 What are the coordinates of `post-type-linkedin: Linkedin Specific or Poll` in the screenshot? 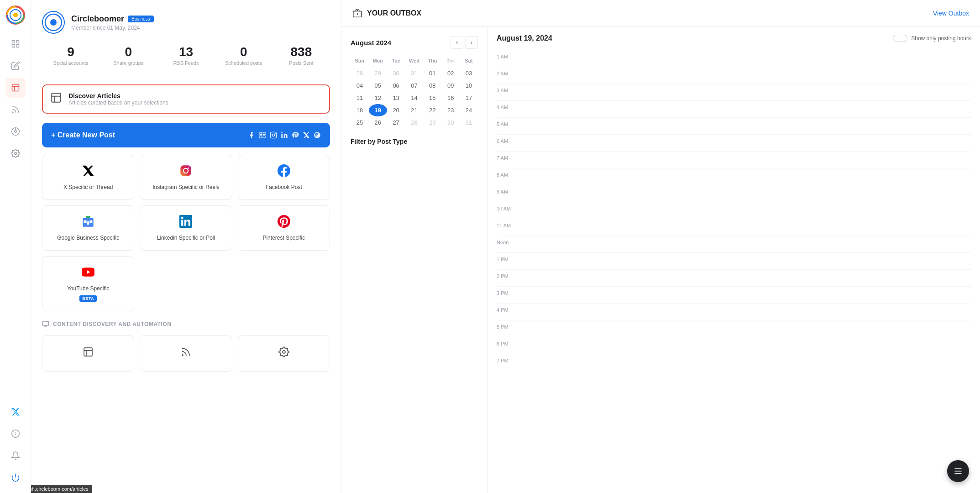 It's located at (186, 228).